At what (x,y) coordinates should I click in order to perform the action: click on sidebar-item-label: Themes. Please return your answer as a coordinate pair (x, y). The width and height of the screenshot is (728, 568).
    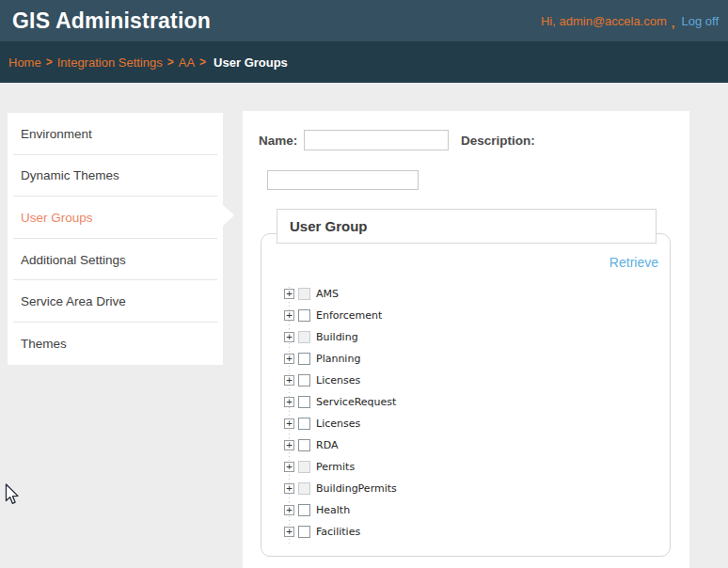
    Looking at the image, I should click on (43, 344).